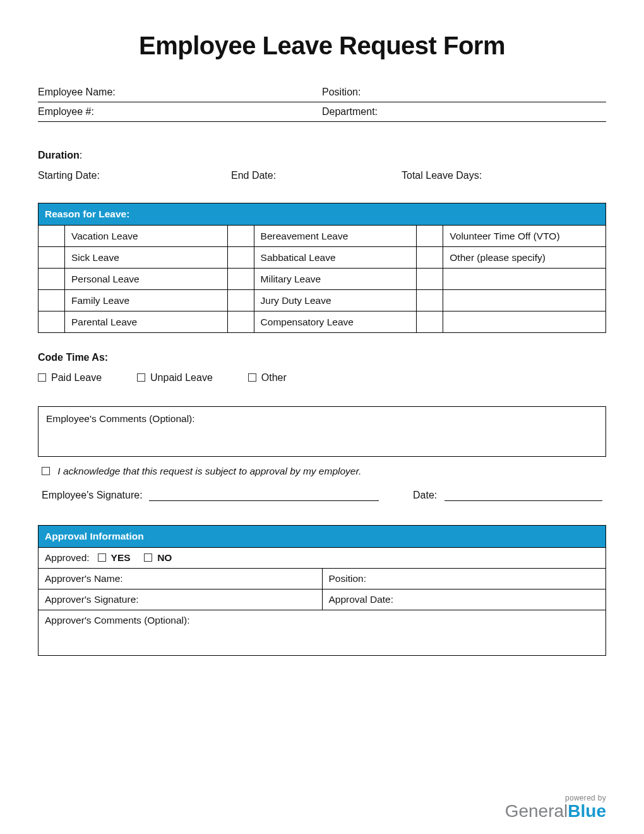  Describe the element at coordinates (268, 378) in the screenshot. I see `code-other-option: Other` at that location.